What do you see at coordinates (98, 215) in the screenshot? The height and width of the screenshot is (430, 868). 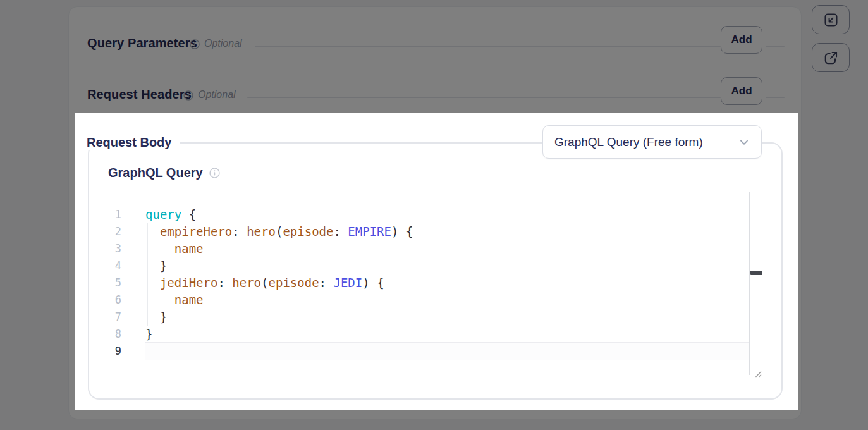 I see `line-number: 1` at bounding box center [98, 215].